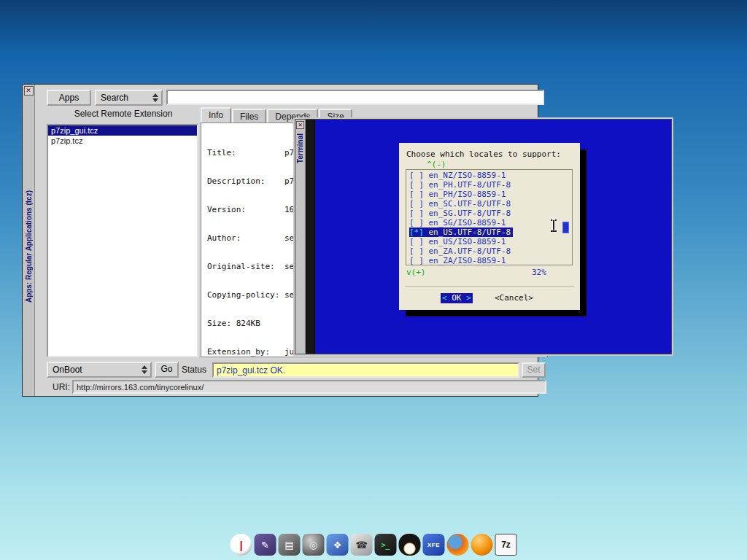 This screenshot has width=747, height=560. What do you see at coordinates (123, 131) in the screenshot?
I see `list-item: p7zip_gui.tcz` at bounding box center [123, 131].